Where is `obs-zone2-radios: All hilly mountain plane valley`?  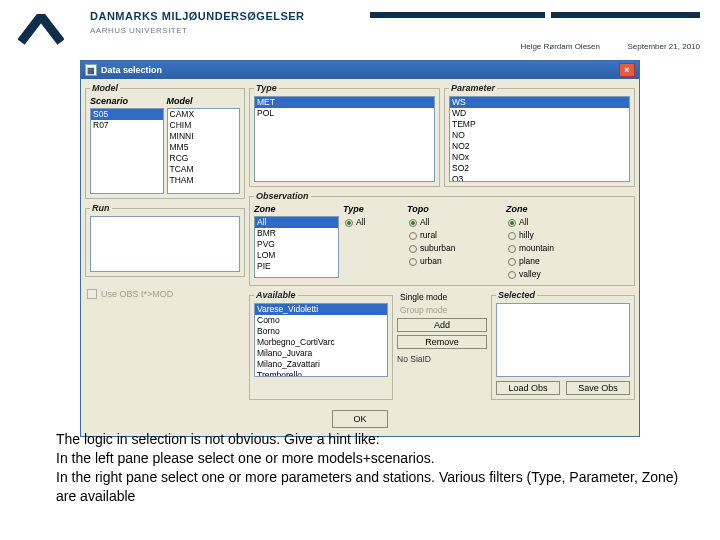 obs-zone2-radios: All hilly mountain plane valley is located at coordinates (568, 248).